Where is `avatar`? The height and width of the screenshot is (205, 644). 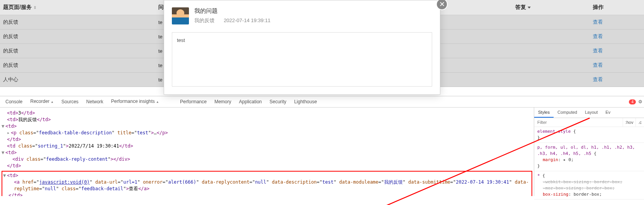 avatar is located at coordinates (180, 16).